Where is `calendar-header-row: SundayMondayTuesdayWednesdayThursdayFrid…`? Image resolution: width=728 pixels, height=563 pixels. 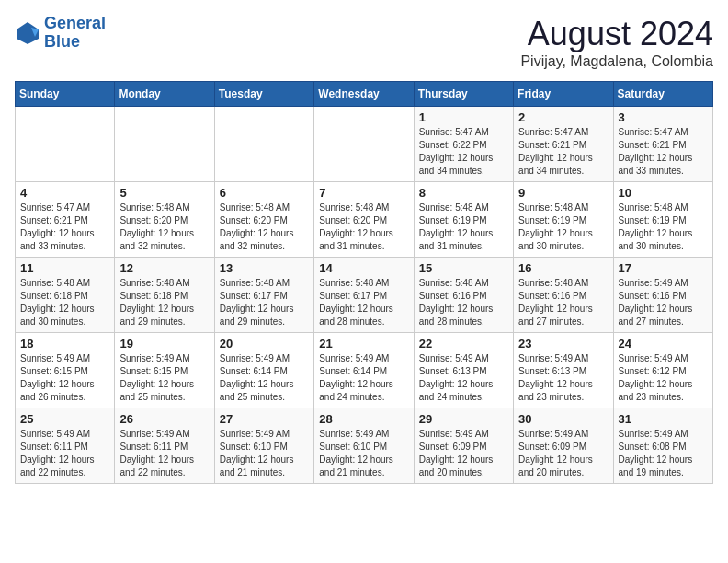
calendar-header-row: SundayMondayTuesdayWednesdayThursdayFrid… is located at coordinates (364, 94).